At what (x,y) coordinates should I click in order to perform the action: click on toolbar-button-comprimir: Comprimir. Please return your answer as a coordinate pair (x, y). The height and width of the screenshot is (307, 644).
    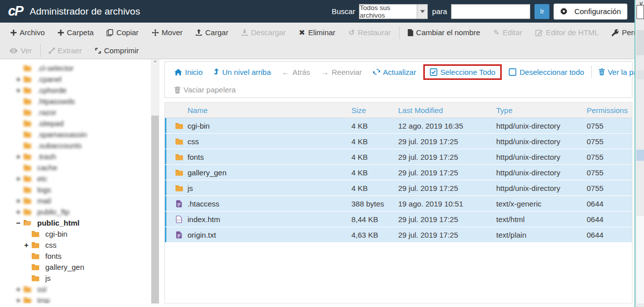
    Looking at the image, I should click on (117, 50).